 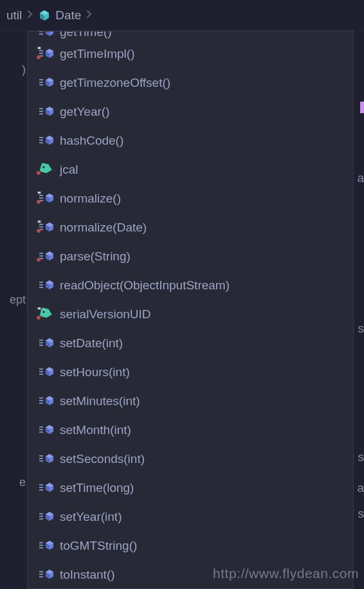 I want to click on list-item-label: normalize(), so click(x=90, y=199).